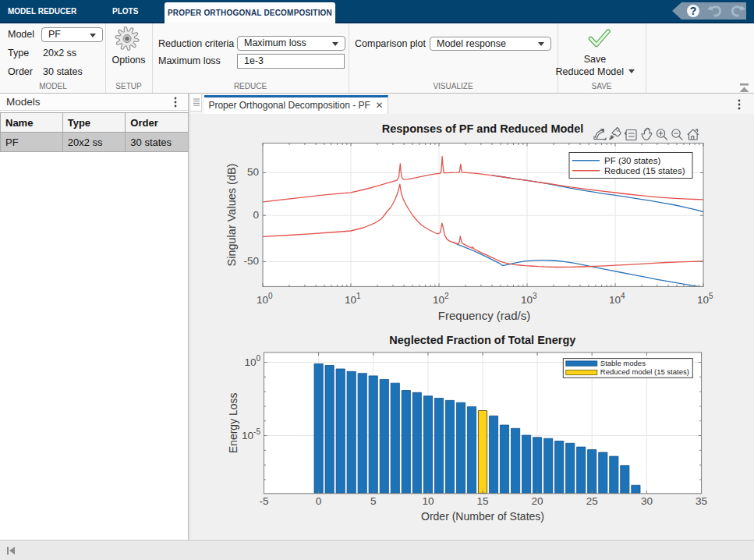  Describe the element at coordinates (482, 340) in the screenshot. I see `svg-text:Neglected Fraction of Total En: Neglected Fraction of Total Energy` at that location.